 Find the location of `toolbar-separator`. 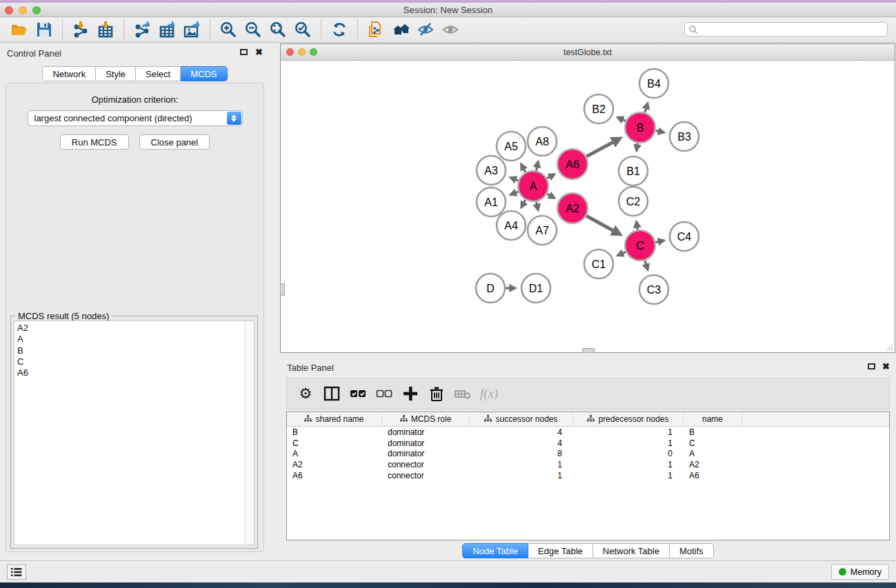

toolbar-separator is located at coordinates (62, 30).